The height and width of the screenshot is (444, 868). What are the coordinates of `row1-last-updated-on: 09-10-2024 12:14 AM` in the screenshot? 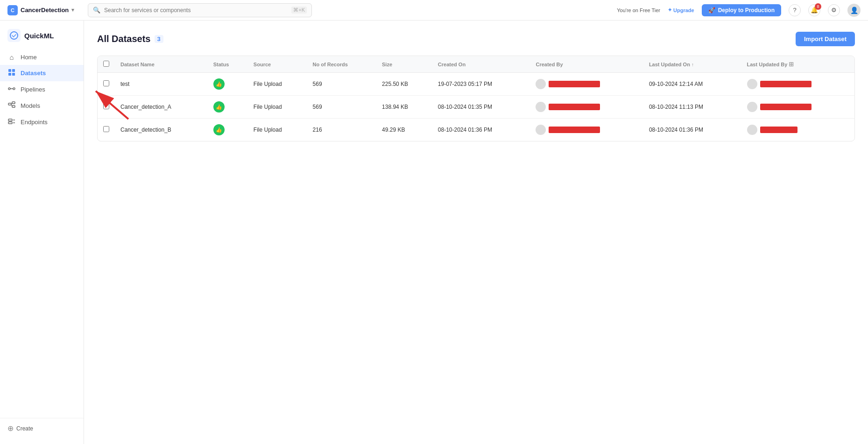 It's located at (692, 84).